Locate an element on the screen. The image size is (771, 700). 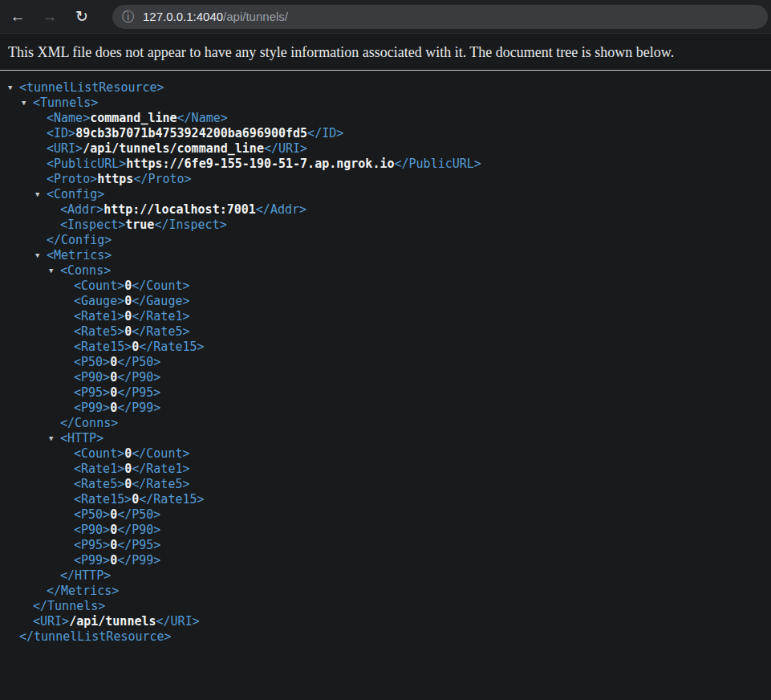
xml-tag: </HTTP> is located at coordinates (85, 576).